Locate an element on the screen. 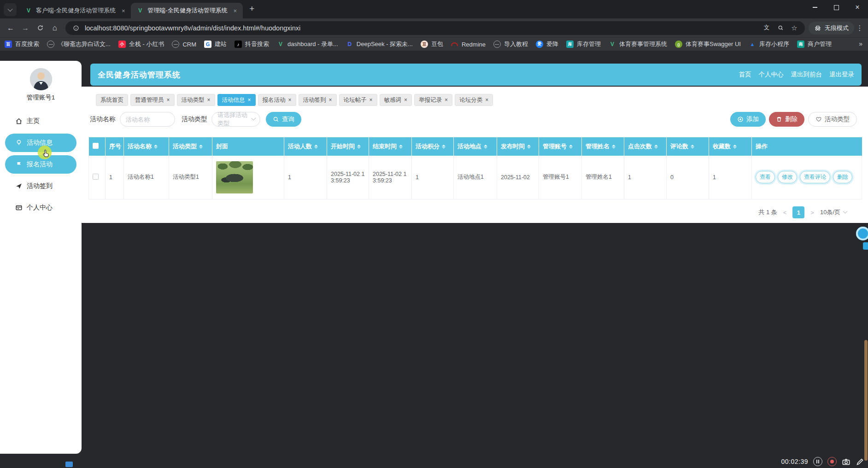  pause-button is located at coordinates (818, 462).